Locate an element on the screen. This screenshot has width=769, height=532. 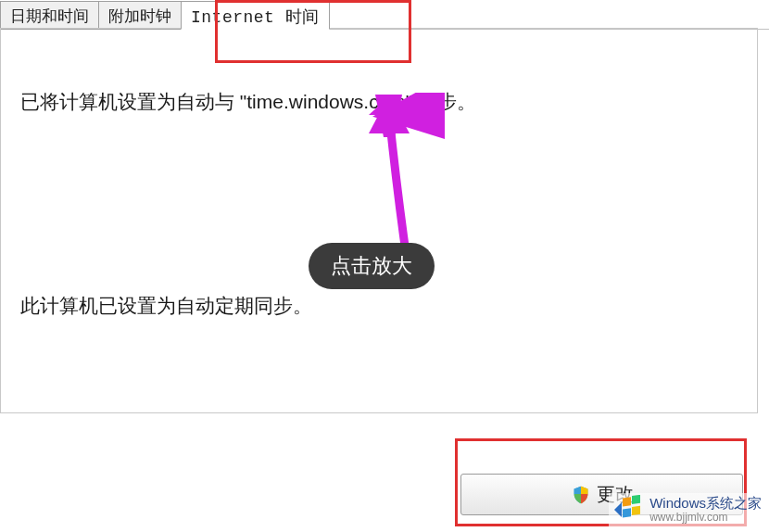
tab-additional-clocks: 附加时钟 is located at coordinates (140, 15).